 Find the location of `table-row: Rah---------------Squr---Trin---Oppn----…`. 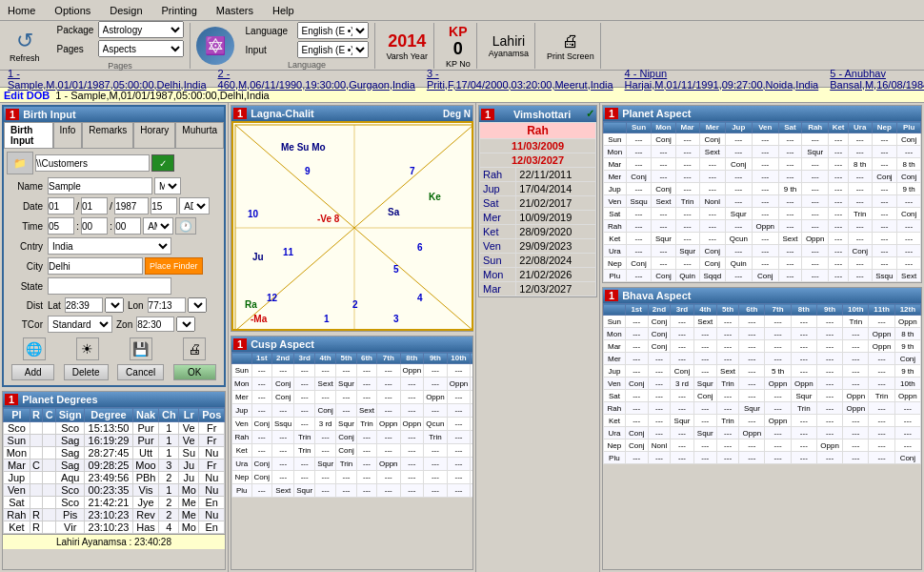

table-row: Rah---------------Squr---Trin---Oppn----… is located at coordinates (762, 408).